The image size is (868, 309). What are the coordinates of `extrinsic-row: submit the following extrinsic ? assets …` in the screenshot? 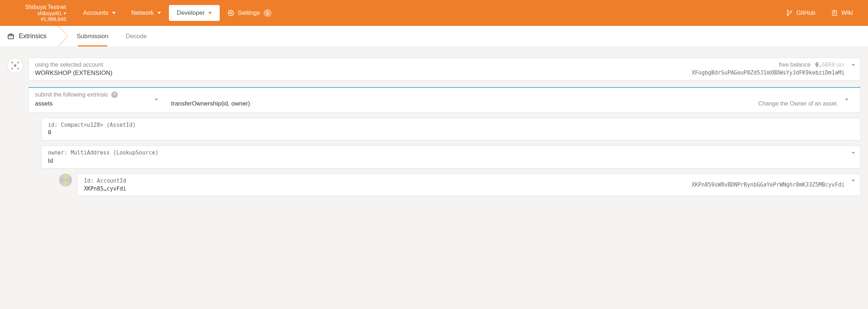 It's located at (434, 100).